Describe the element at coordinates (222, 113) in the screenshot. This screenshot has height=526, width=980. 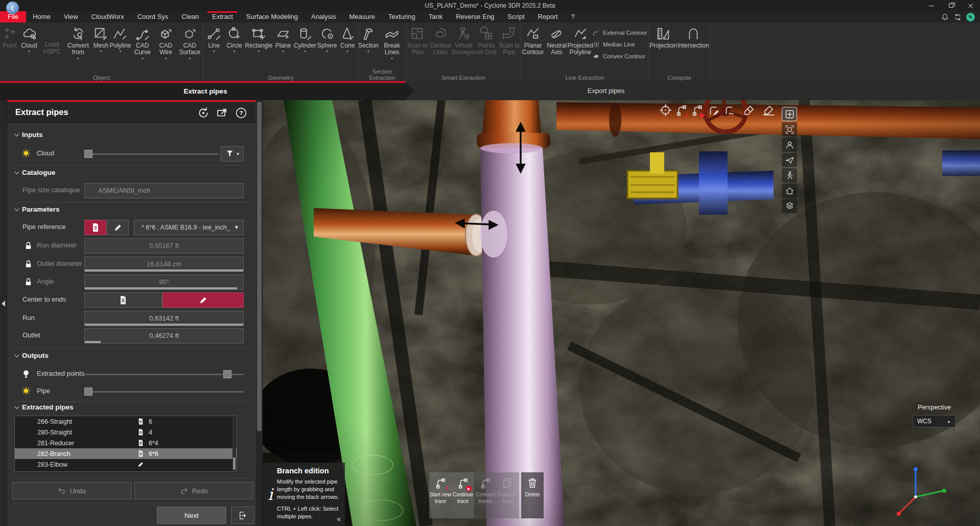
I see `detach-button` at that location.